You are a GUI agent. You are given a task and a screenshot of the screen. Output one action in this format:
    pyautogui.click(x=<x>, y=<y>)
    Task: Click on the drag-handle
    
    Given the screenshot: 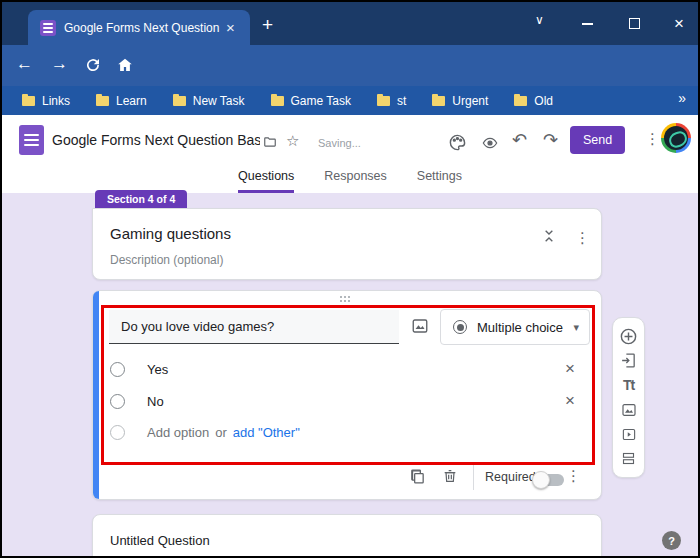 What is the action you would take?
    pyautogui.click(x=345, y=299)
    